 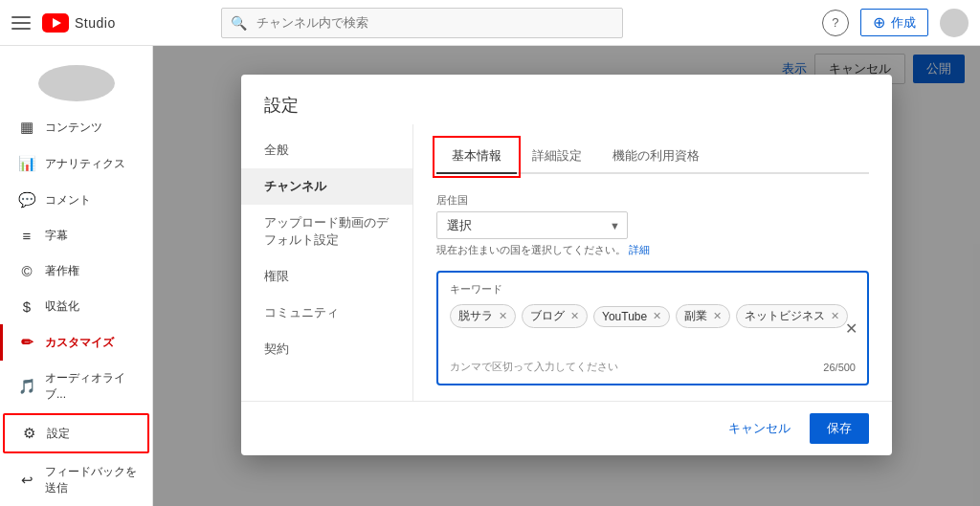 What do you see at coordinates (557, 157) in the screenshot?
I see `tab-advanced: 詳細設定` at bounding box center [557, 157].